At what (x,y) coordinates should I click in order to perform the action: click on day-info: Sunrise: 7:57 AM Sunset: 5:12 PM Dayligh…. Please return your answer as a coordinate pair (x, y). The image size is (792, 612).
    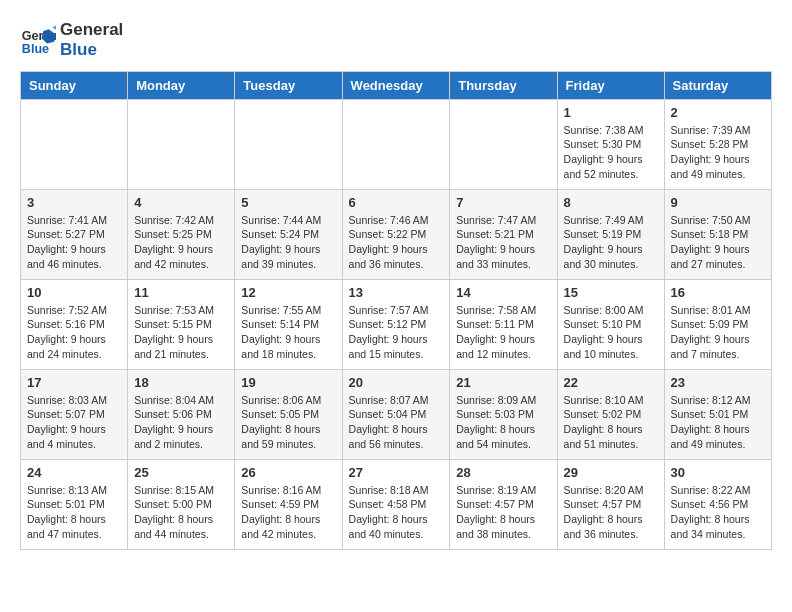
    Looking at the image, I should click on (396, 332).